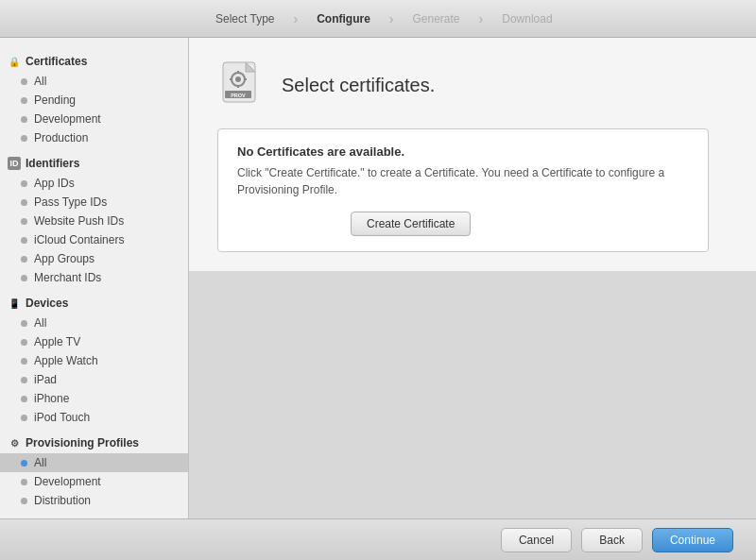 The width and height of the screenshot is (756, 560). What do you see at coordinates (94, 417) in the screenshot?
I see `sidebar-item-ipod-touch: iPod Touch` at bounding box center [94, 417].